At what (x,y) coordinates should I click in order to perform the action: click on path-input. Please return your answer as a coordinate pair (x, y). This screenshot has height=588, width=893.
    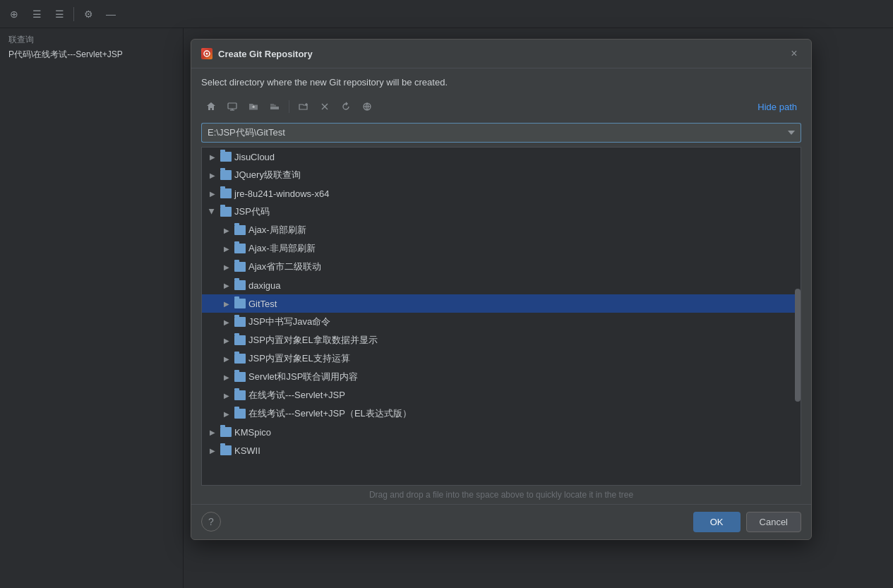
    Looking at the image, I should click on (491, 133).